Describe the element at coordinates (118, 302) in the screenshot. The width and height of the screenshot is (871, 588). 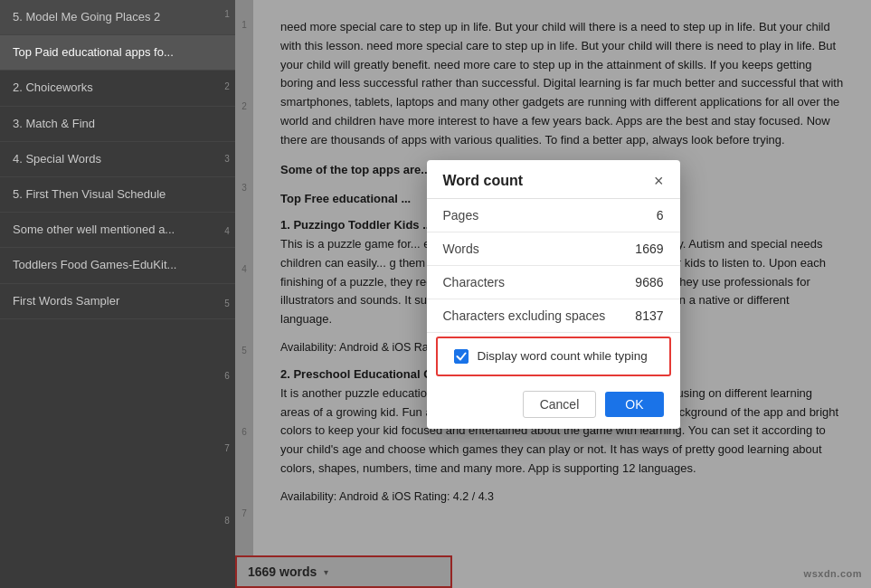
I see `sidebar-item-8: First Words Sampler` at that location.